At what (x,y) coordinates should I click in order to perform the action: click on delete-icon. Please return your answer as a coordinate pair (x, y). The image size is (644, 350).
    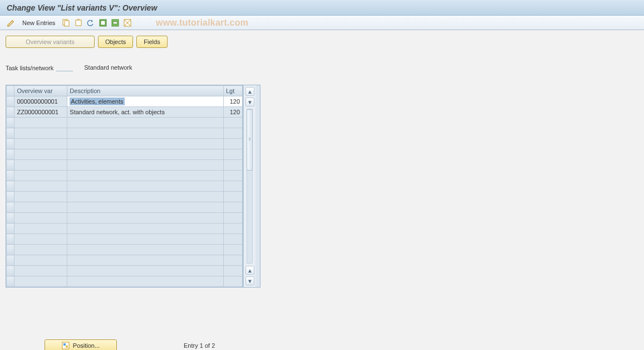
    Looking at the image, I should click on (78, 23).